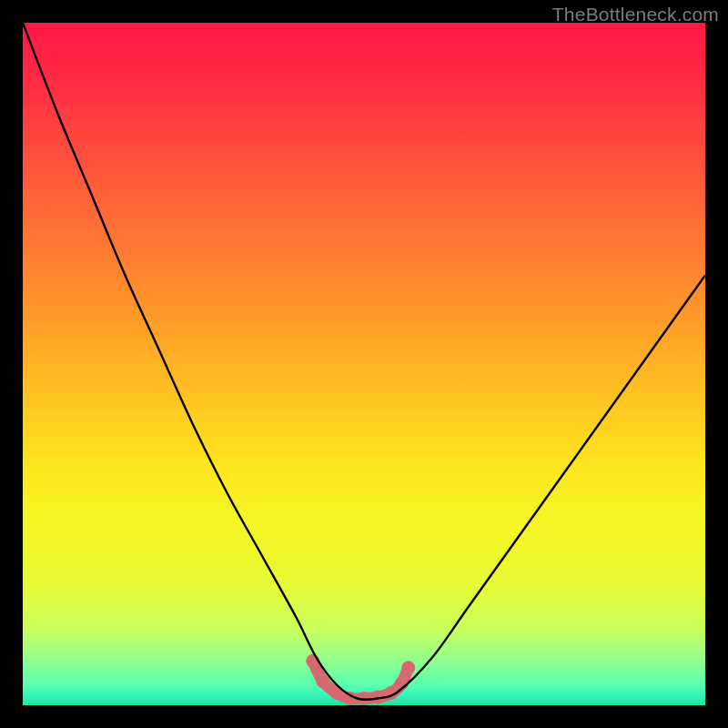 Image resolution: width=728 pixels, height=728 pixels. I want to click on curve-highlight, so click(360, 680).